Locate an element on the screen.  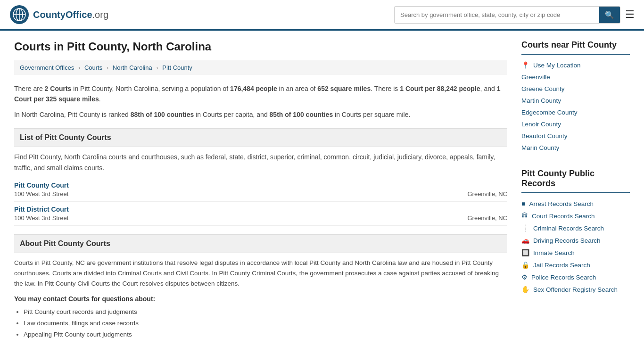
sidebar-greene-county: Greene County is located at coordinates (576, 89).